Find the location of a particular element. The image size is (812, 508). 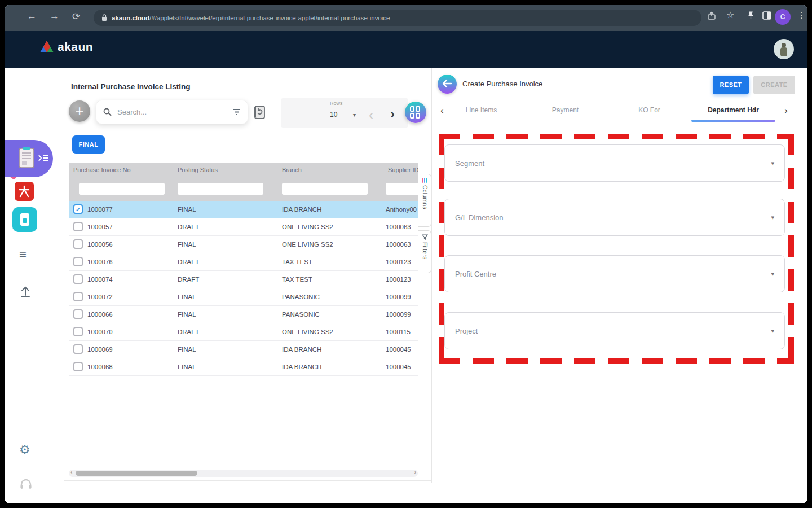

scrollbar-thumb is located at coordinates (136, 473).